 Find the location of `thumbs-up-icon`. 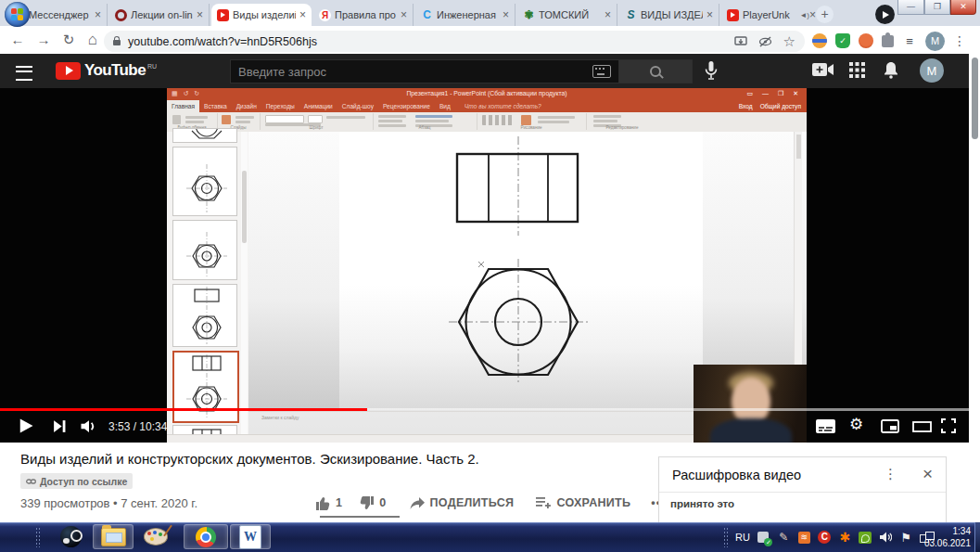

thumbs-up-icon is located at coordinates (323, 503).